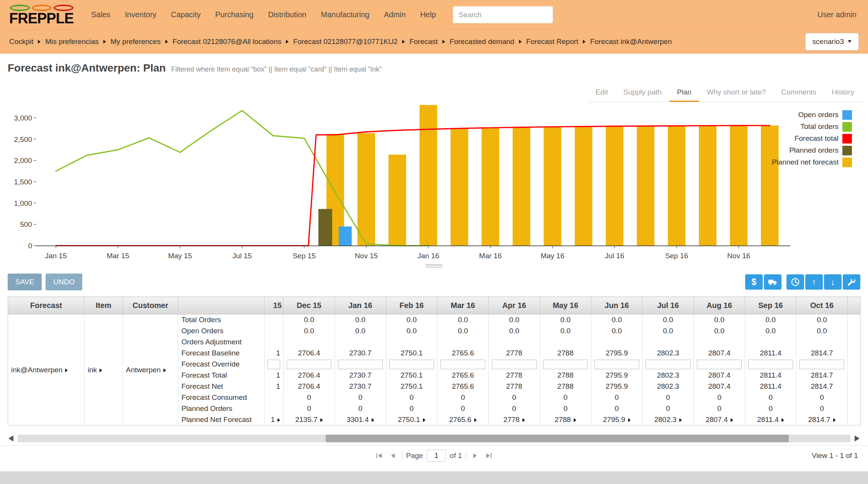 This screenshot has height=484, width=868. I want to click on toolbar-arrow-down-icon: ↓, so click(833, 282).